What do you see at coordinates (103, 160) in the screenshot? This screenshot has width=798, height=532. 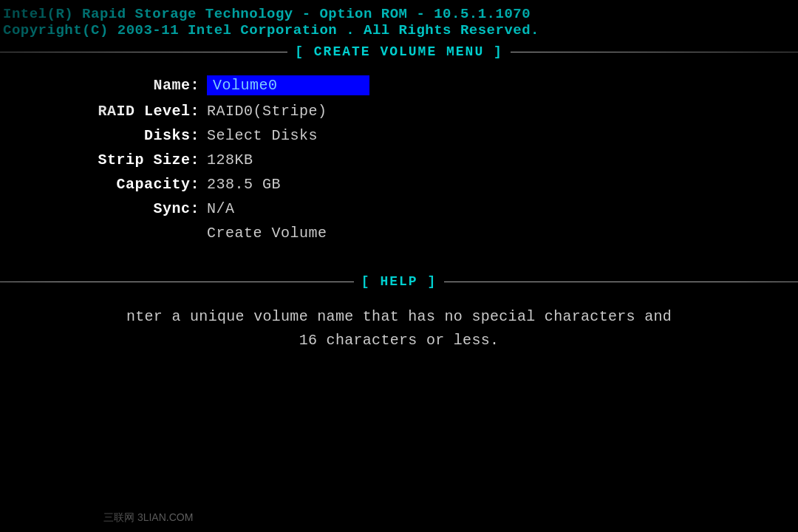 I see `strip-size-label: Strip Size:` at bounding box center [103, 160].